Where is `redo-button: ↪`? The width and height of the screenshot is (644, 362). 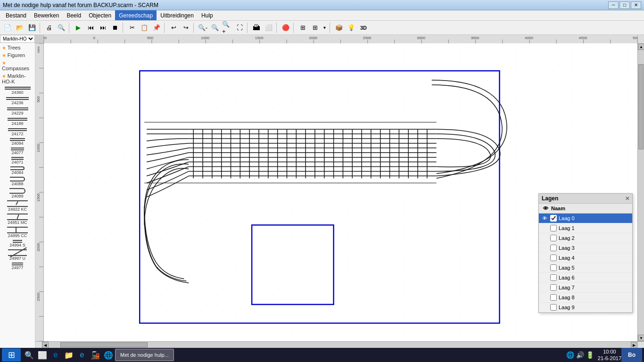
redo-button: ↪ is located at coordinates (186, 28).